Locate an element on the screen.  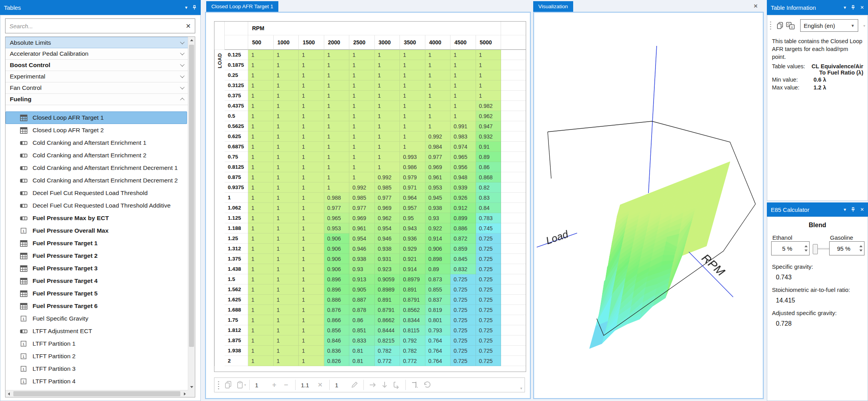
cell-1.312-1000: 1 is located at coordinates (286, 249).